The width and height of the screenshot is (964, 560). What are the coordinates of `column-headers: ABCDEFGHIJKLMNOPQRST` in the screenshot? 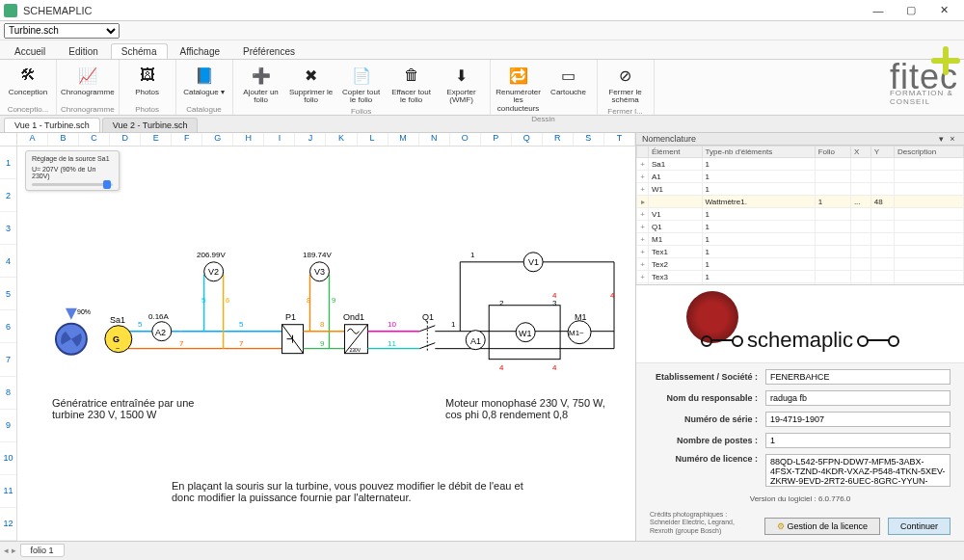 It's located at (318, 140).